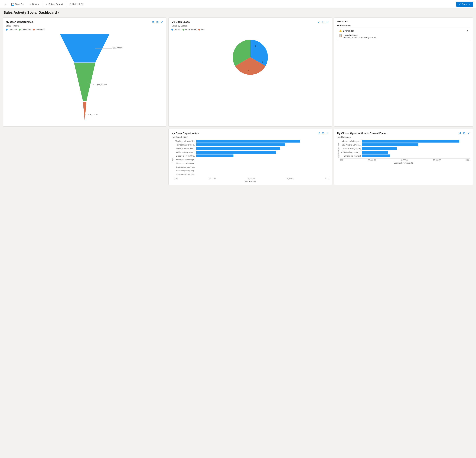 Image resolution: width=476 pixels, height=458 pixels. What do you see at coordinates (180, 22) in the screenshot?
I see `open-leads-title: My Open Leads` at bounding box center [180, 22].